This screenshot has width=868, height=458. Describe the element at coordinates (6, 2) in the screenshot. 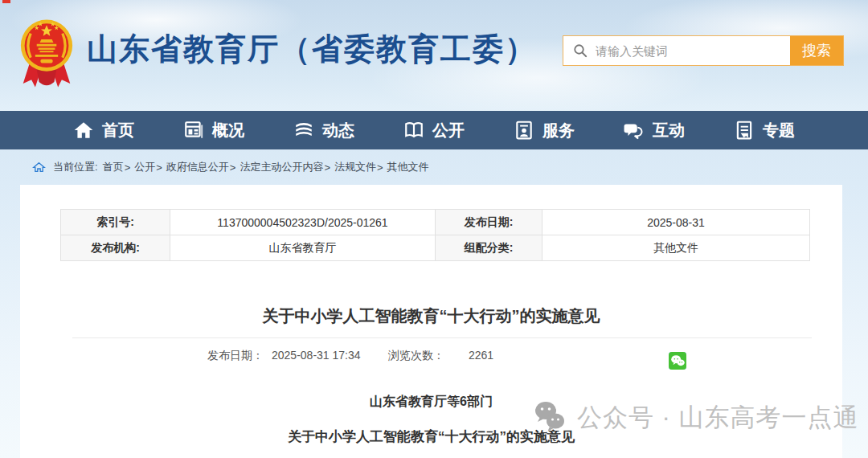

I see `top-left-red-strip` at that location.